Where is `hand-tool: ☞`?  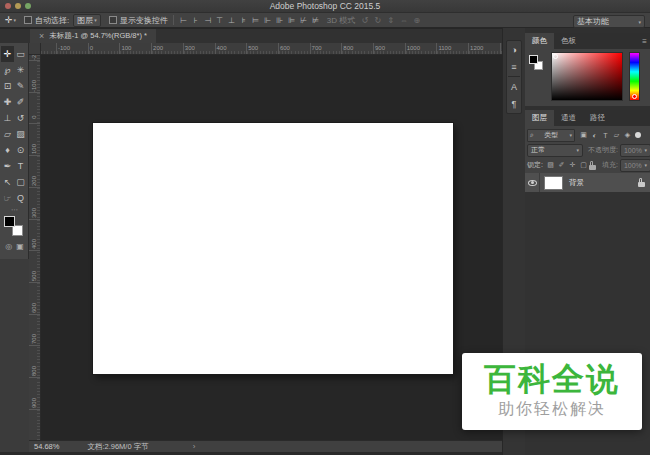
hand-tool: ☞ is located at coordinates (8, 198).